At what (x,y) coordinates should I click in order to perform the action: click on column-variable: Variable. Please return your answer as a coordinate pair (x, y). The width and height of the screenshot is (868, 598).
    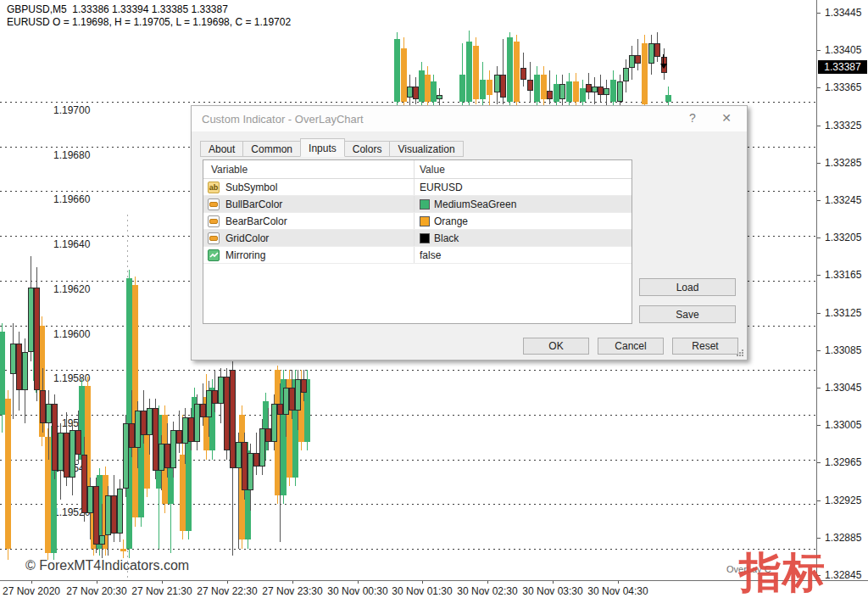
    Looking at the image, I should click on (229, 170).